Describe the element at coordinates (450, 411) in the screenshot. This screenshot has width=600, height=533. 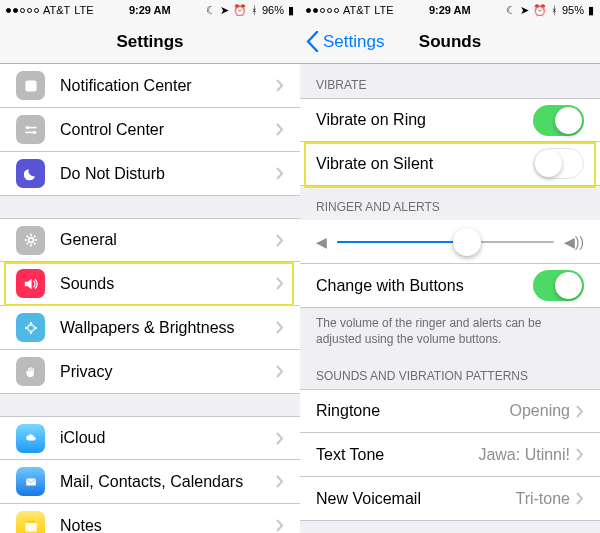
I see `row-ringtone: Ringtone Opening` at that location.